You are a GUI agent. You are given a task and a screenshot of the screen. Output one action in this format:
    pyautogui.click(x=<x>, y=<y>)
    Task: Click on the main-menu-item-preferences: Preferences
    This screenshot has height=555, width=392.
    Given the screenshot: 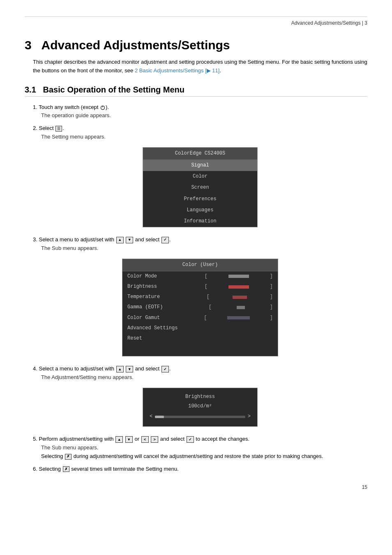 What is the action you would take?
    pyautogui.click(x=200, y=199)
    